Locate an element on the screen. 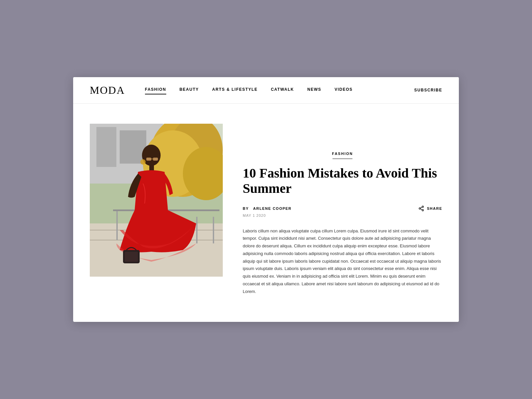 Image resolution: width=532 pixels, height=399 pixels. share-button: SHARE is located at coordinates (430, 208).